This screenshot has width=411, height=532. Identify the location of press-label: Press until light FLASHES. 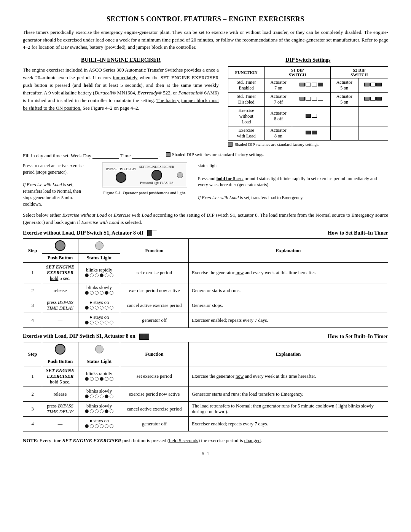
(157, 183).